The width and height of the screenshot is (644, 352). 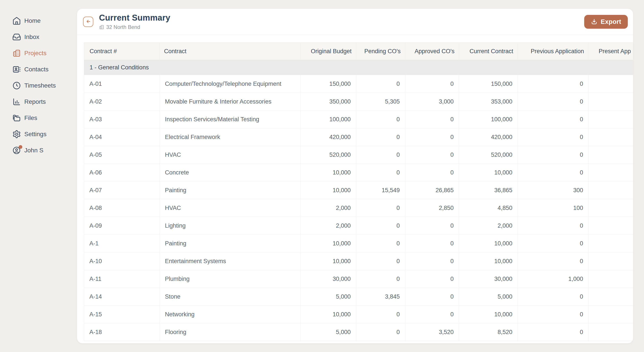 What do you see at coordinates (553, 51) in the screenshot?
I see `column-header-previous-application: Previous Application` at bounding box center [553, 51].